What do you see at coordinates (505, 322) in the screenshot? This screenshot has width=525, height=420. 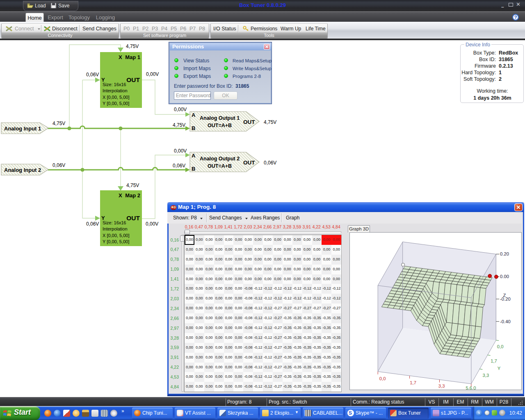 I see `svg-text: -0.40` at bounding box center [505, 322].